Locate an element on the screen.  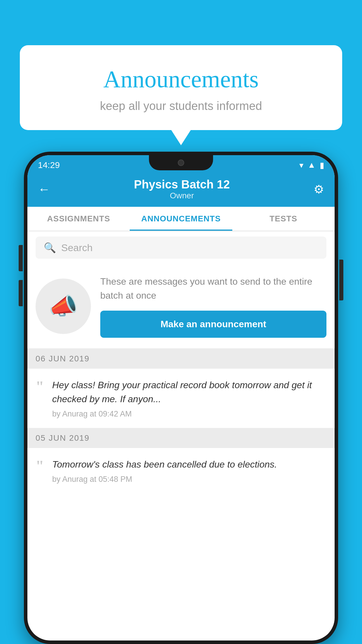
bubble-subtitle: keep all your students informed is located at coordinates (181, 106).